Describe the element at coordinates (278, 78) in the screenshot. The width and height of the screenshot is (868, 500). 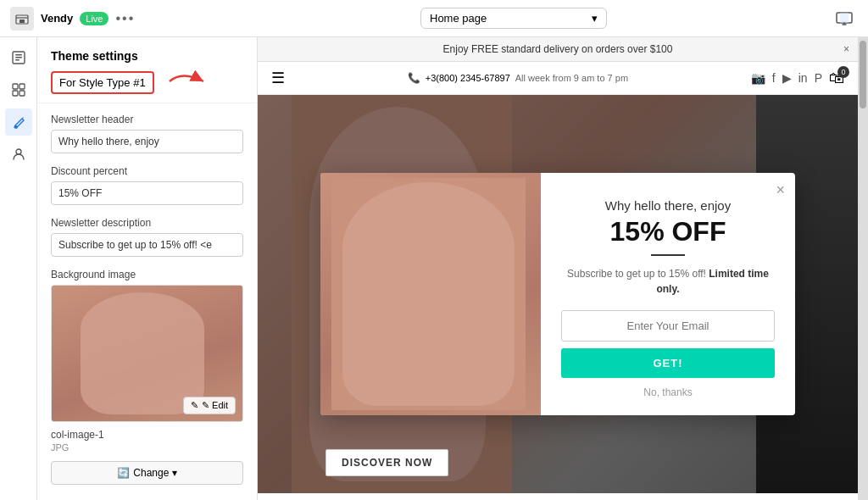
I see `store-nav-left: ☰` at that location.